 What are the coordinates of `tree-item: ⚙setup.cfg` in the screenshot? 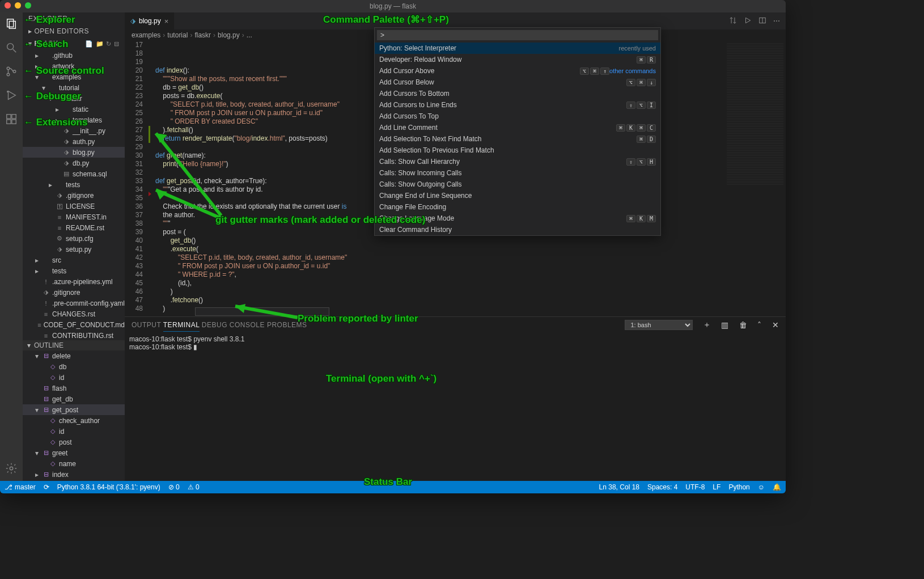 It's located at (74, 238).